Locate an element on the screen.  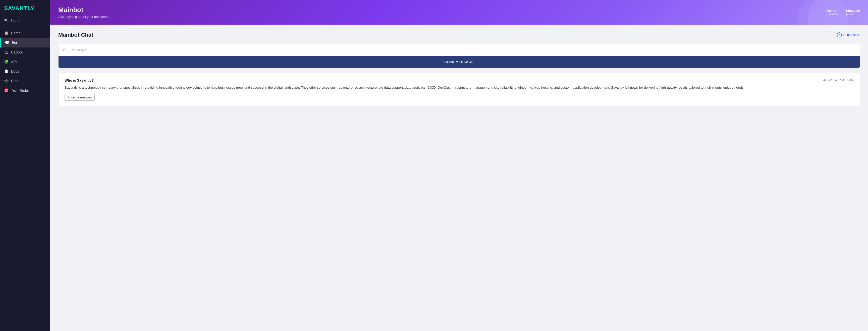
support-link: ? SUPPORT is located at coordinates (848, 35).